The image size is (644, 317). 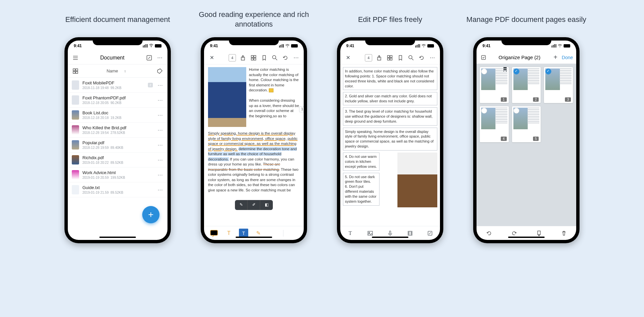 What do you see at coordinates (118, 122) in the screenshot?
I see `screenshot-panel-1: Efficient document management 9:41 Docum…` at bounding box center [118, 122].